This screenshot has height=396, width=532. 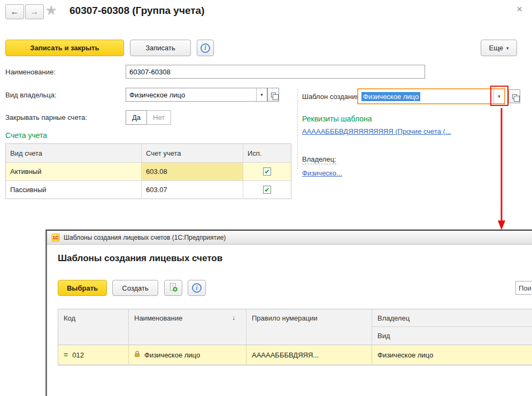 I want to click on template-value: Физическое лицо, so click(x=426, y=96).